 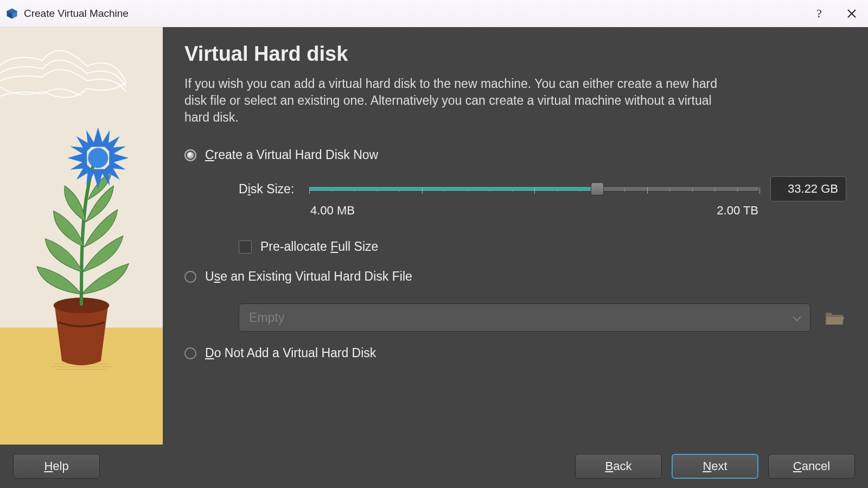 What do you see at coordinates (515, 155) in the screenshot?
I see `option-create-row: Create a Virtual Hard Disk Now` at bounding box center [515, 155].